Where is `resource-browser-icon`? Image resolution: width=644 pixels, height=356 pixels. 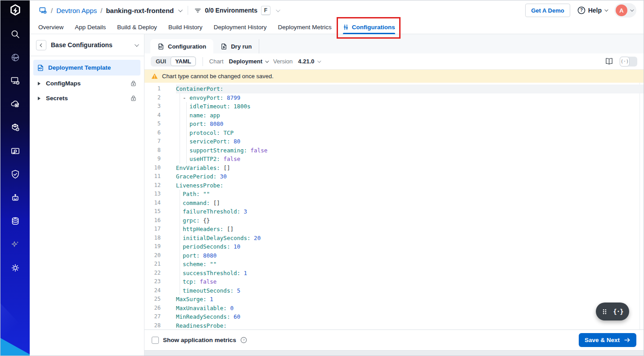
resource-browser-icon is located at coordinates (15, 151).